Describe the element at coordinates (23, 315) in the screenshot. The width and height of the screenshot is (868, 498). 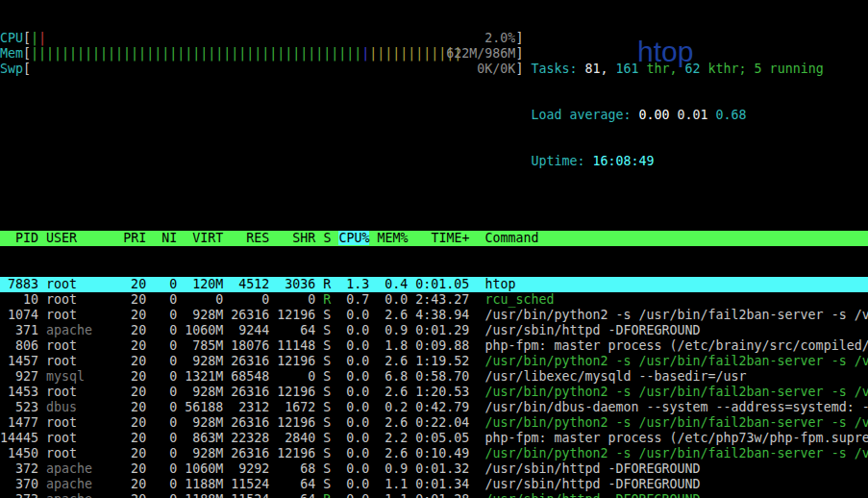
I see `cell-pid: 1074` at that location.